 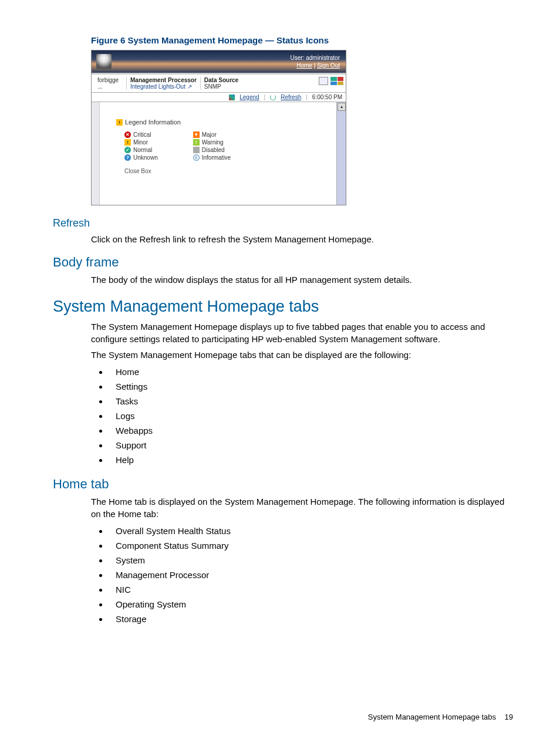 I want to click on banner-signout-link: Sign Out, so click(x=329, y=66).